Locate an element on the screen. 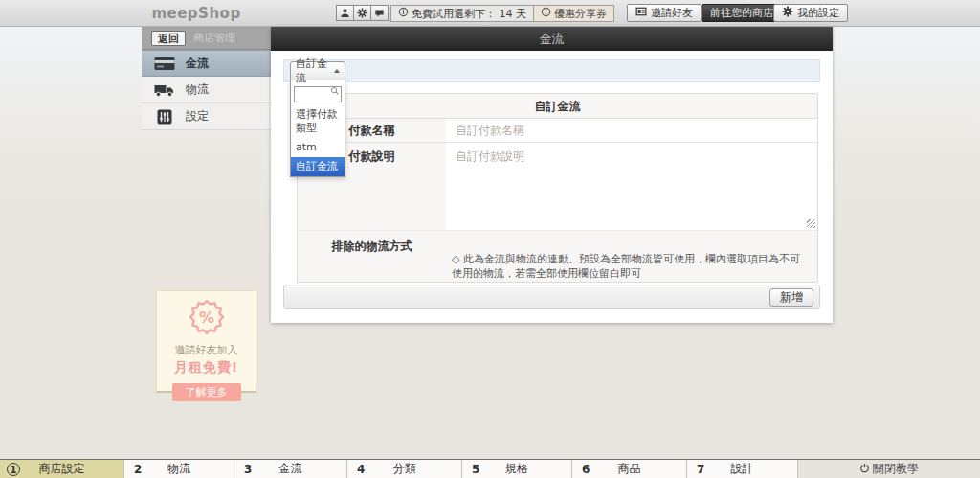 The image size is (980, 478). step-number: 7 is located at coordinates (701, 469).